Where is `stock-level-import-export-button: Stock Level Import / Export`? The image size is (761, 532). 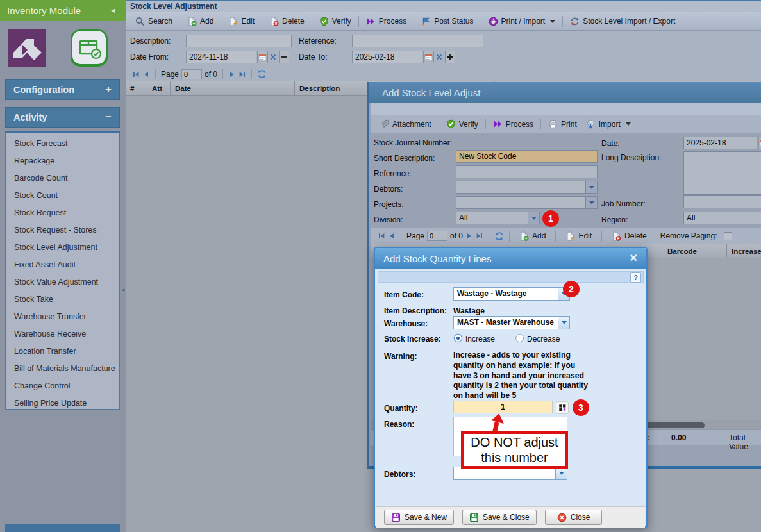
stock-level-import-export-button: Stock Level Import / Export is located at coordinates (623, 21).